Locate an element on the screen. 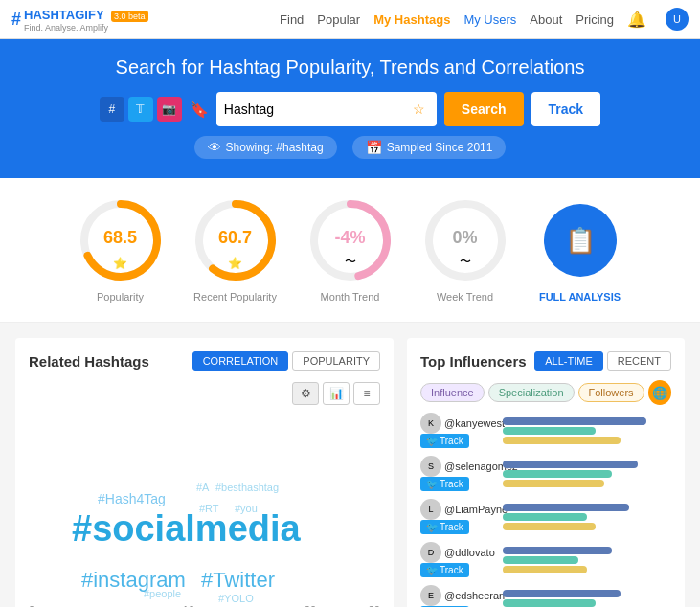 This screenshot has height=607, width=700. hero-title: Search for Hashtag Popularity, Trends an… is located at coordinates (350, 67).